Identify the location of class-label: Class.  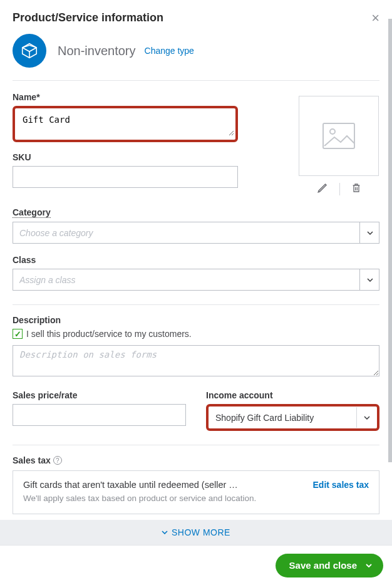
(196, 260).